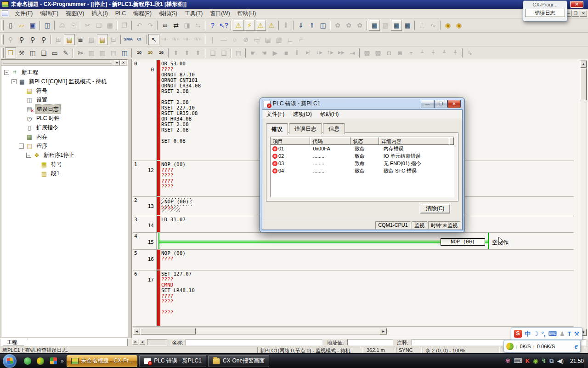  What do you see at coordinates (80, 53) in the screenshot?
I see `cut-rung-button: ✄` at bounding box center [80, 53].